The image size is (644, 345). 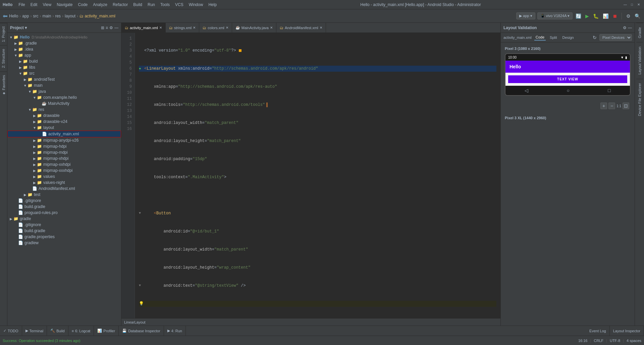 What do you see at coordinates (64, 237) in the screenshot?
I see `tree-item-gradle-properties: 📄 gradle.properties` at bounding box center [64, 237].